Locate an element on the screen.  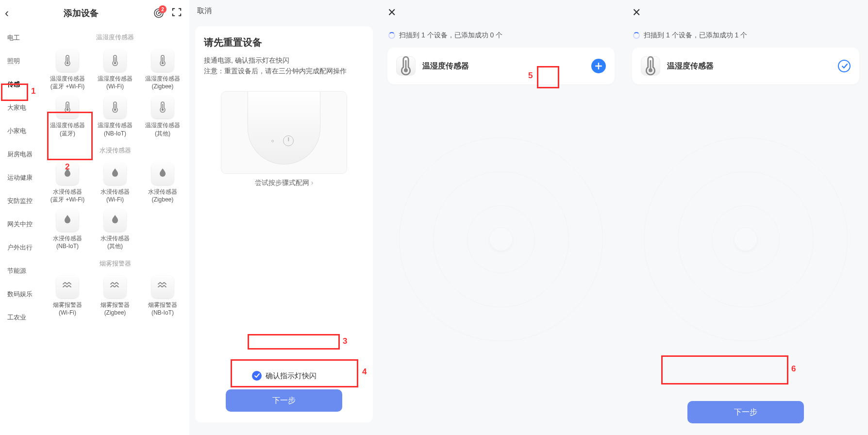
device-name: 温湿度传感器(蓝牙 +Wi-Fi) is located at coordinates (67, 83).